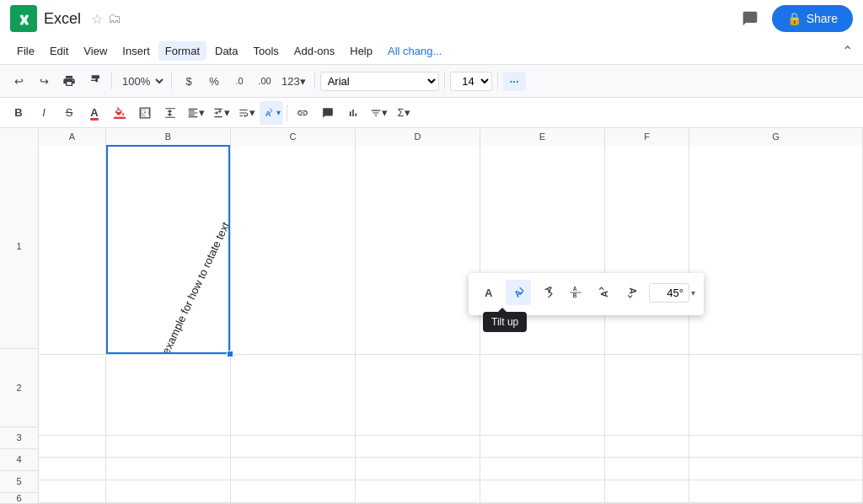  I want to click on rotate-down-90-button: A, so click(633, 292).